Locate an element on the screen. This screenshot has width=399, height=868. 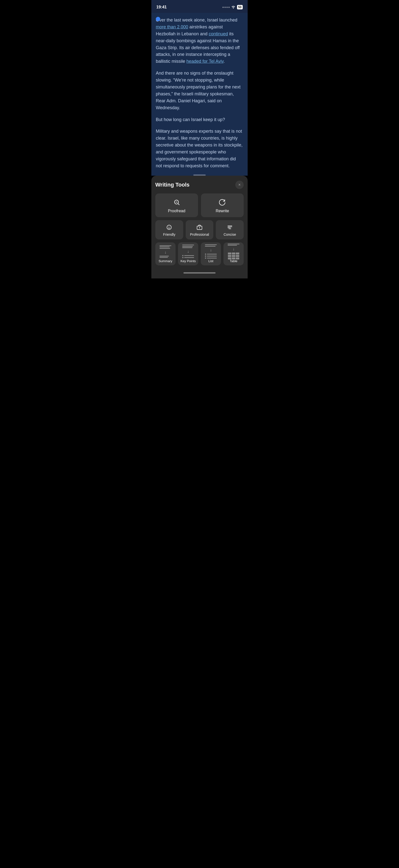
key-points-button: ↓ Key Points is located at coordinates (188, 254).